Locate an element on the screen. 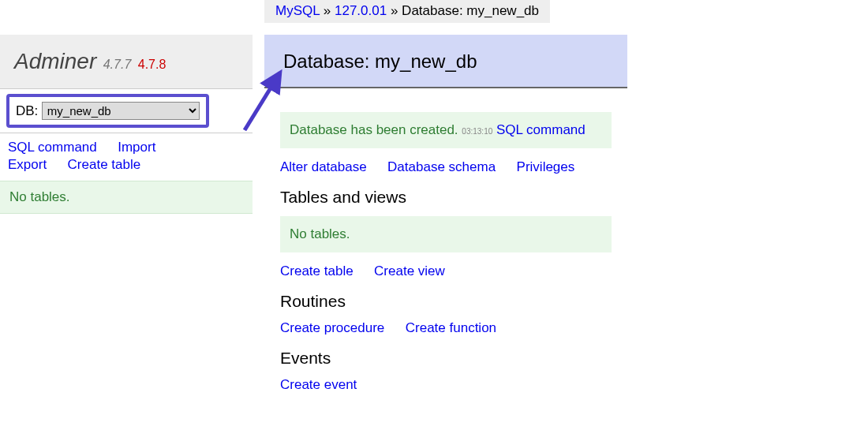 This screenshot has height=426, width=868. tables-action-links: Create table Create view is located at coordinates (446, 271).